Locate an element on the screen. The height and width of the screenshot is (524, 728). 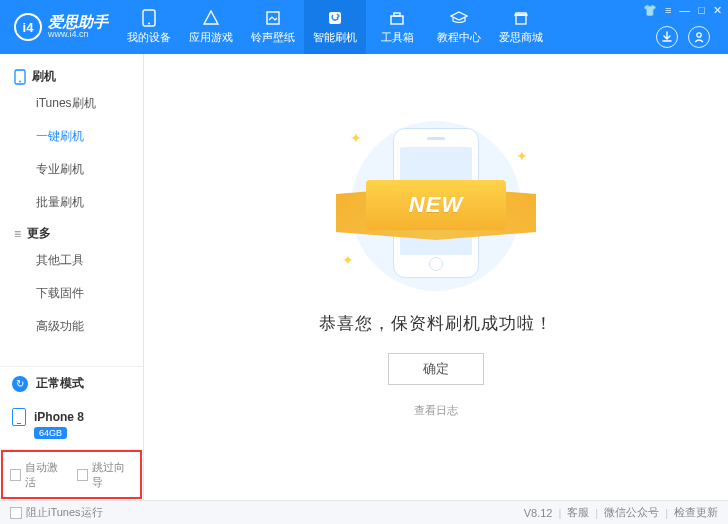
device-icon is located at coordinates (19, 417).